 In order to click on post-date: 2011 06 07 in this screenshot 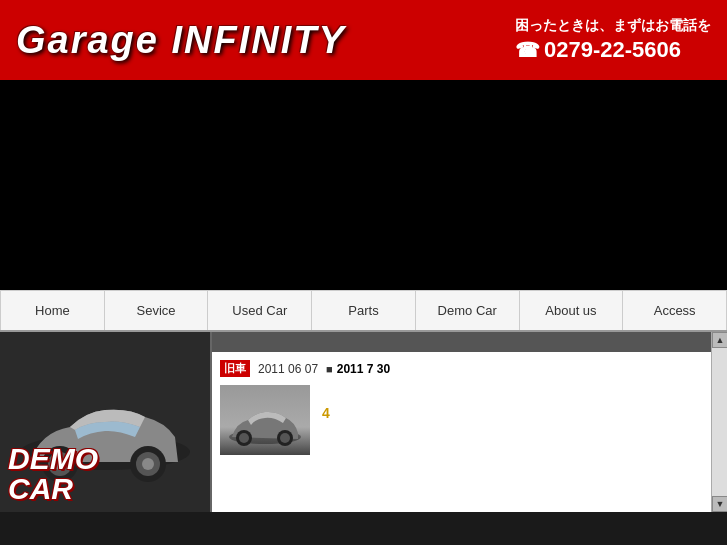, I will do `click(288, 369)`.